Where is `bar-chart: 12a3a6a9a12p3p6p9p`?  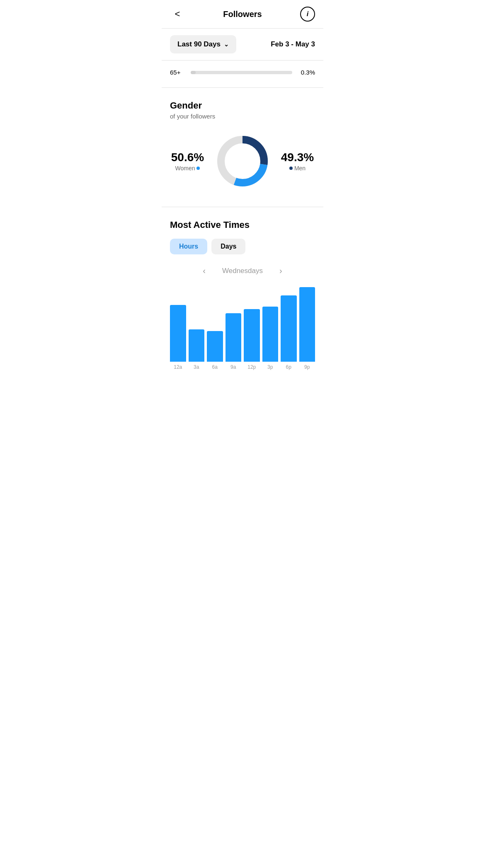
bar-chart: 12a3a6a9a12p3p6p9p is located at coordinates (243, 329).